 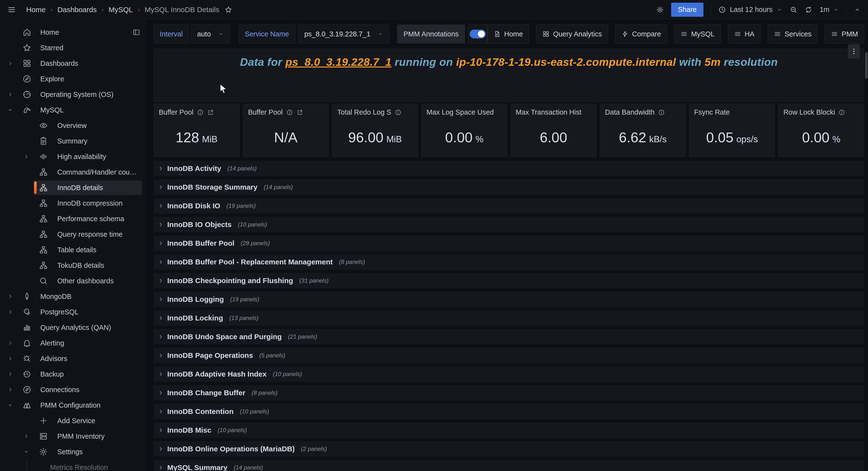 I want to click on sidebar-item-table-details: Table details, so click(x=73, y=250).